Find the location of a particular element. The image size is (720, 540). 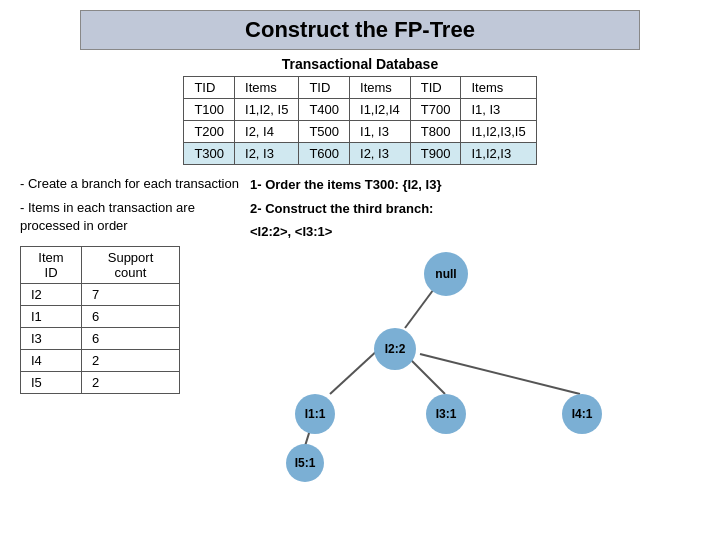

node-i5: I5:1 is located at coordinates (305, 463).